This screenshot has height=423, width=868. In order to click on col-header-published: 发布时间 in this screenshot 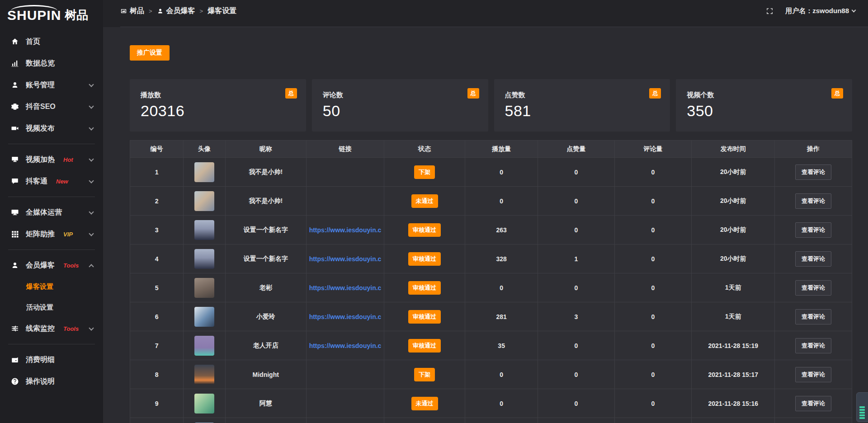, I will do `click(733, 149)`.